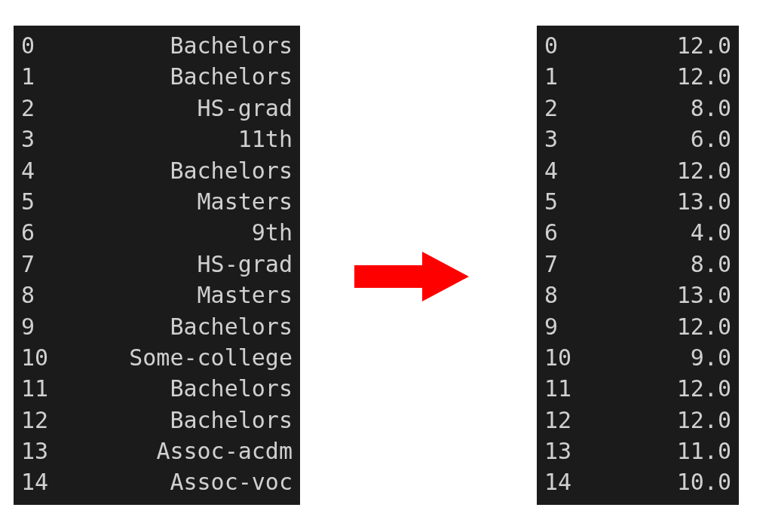 The width and height of the screenshot is (772, 532). Describe the element at coordinates (638, 232) in the screenshot. I see `table-row: 64.0` at that location.